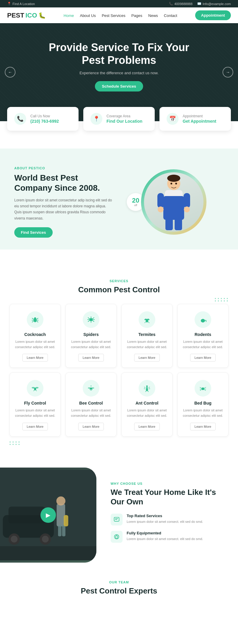 The width and height of the screenshot is (238, 644). Describe the element at coordinates (114, 15) in the screenshot. I see `nav-services: Pest Services` at that location.